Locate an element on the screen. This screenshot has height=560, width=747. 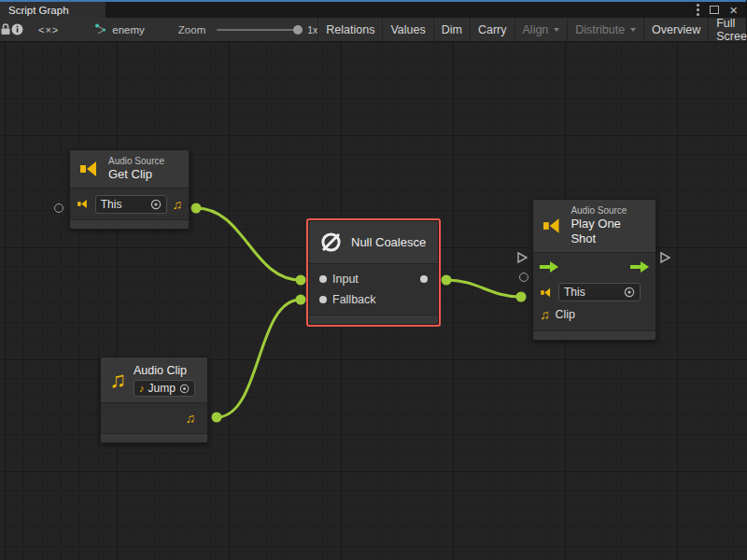
node-title: Get Clip is located at coordinates (136, 175).